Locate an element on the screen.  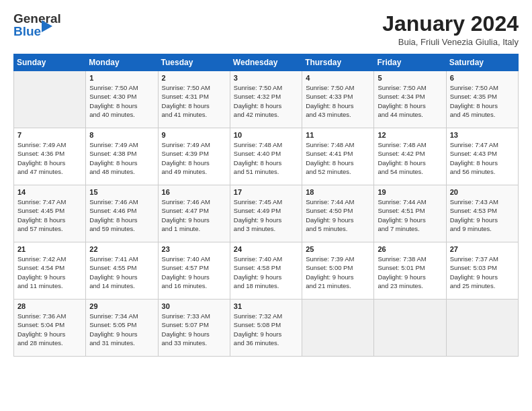
day-cell: 17Sunrise: 7:45 AM Sunset: 4:49 PM Dayli… is located at coordinates (266, 214).